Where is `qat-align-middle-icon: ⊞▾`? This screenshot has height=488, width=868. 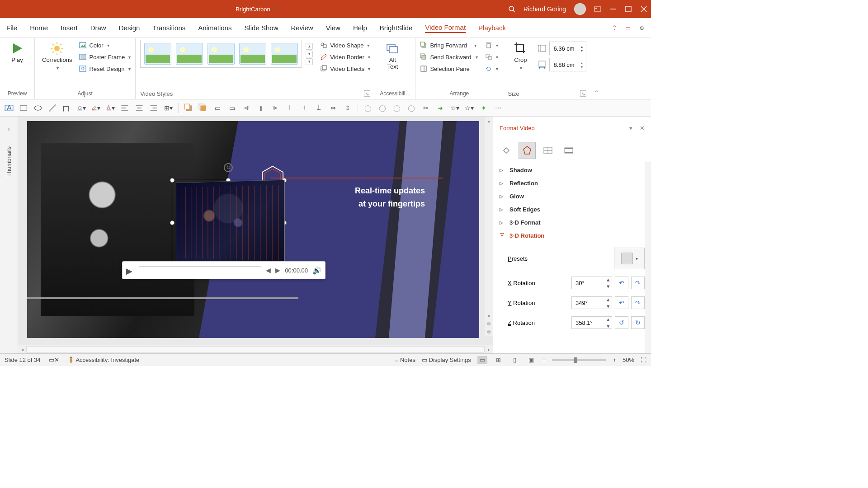
qat-align-middle-icon: ⊞▾ is located at coordinates (168, 108).